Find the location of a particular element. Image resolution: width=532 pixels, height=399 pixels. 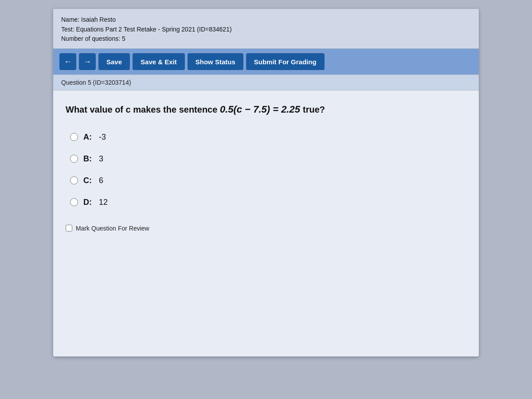

option-b-value: 3 is located at coordinates (101, 159).